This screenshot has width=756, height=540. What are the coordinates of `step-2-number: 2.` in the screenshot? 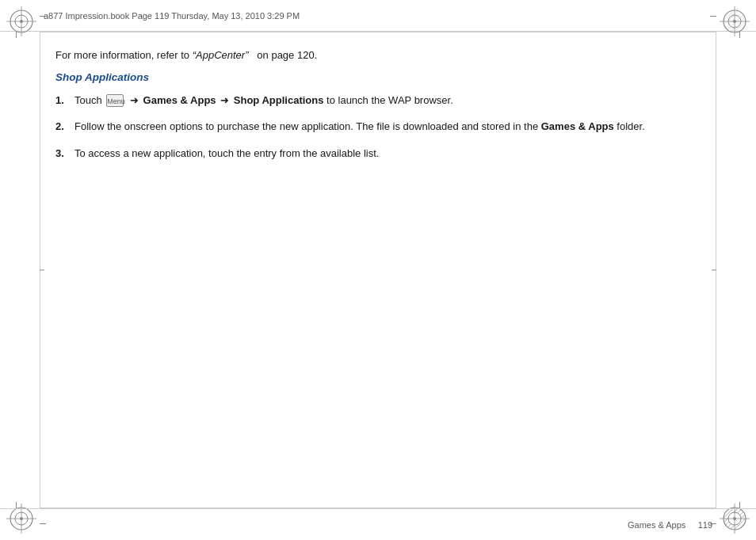 It's located at (65, 127).